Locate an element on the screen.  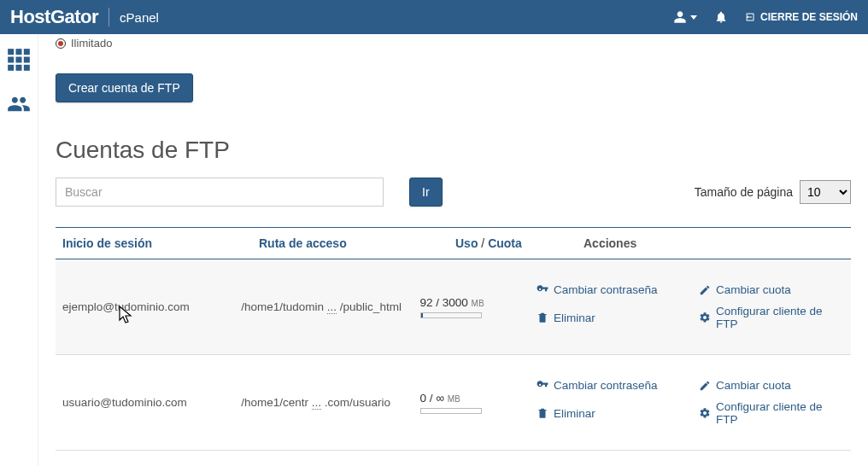
column-header-usage-quota: Uso / Cuota is located at coordinates (519, 243).